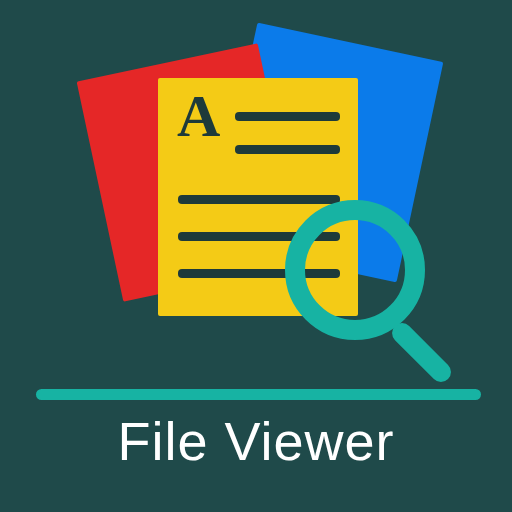 Image resolution: width=512 pixels, height=512 pixels. What do you see at coordinates (256, 441) in the screenshot?
I see `app-title: File Viewer` at bounding box center [256, 441].